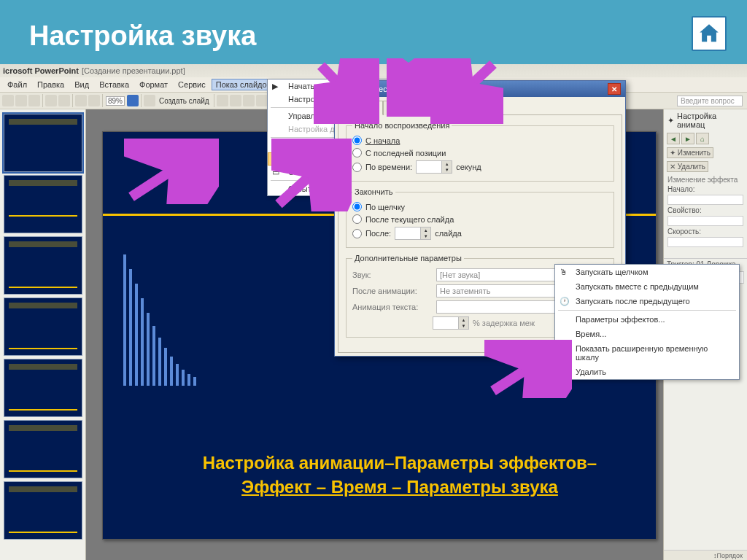 This screenshot has width=747, height=560. What do you see at coordinates (244, 85) in the screenshot?
I see `menu-slideshow: Показ слайдов` at bounding box center [244, 85].